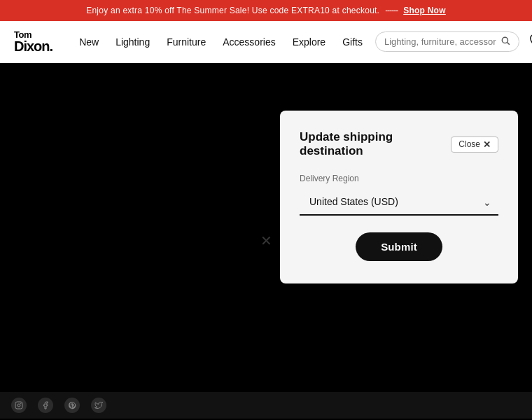 Image resolution: width=532 pixels, height=420 pixels. Describe the element at coordinates (424, 10) in the screenshot. I see `shop-now-link: Shop Now` at that location.